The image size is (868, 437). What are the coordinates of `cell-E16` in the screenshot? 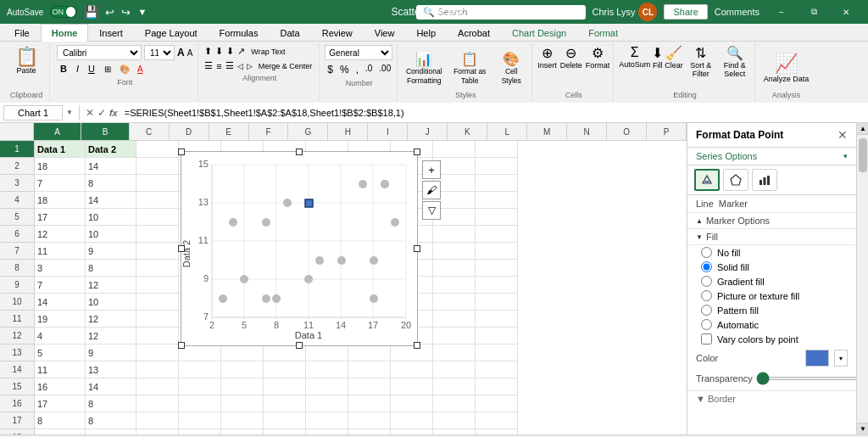 It's located at (242, 404).